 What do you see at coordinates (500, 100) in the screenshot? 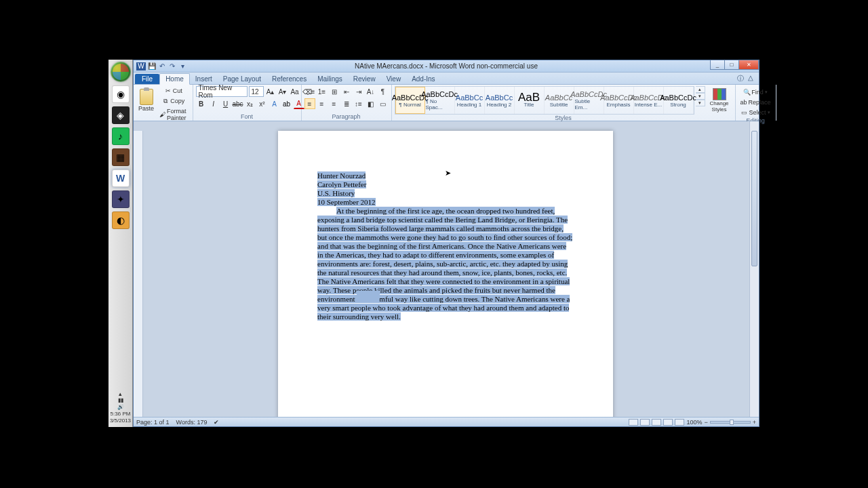
I see `style-heading-2: AaBbCcHeading 2` at bounding box center [500, 100].